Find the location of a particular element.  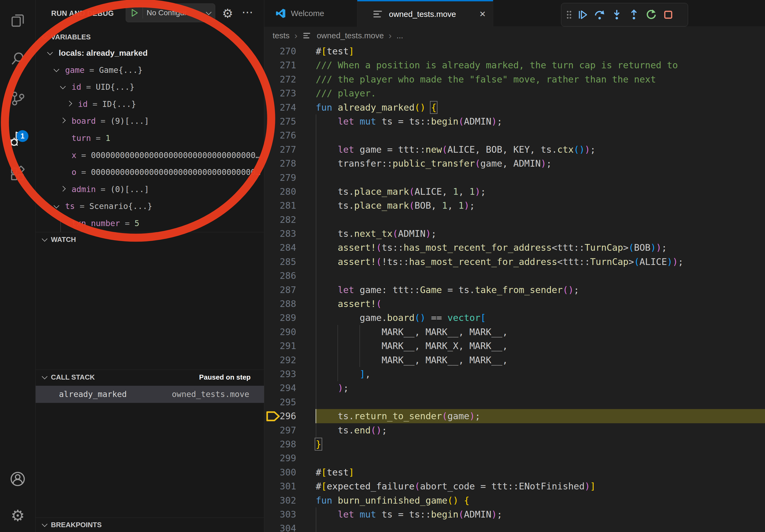

code-line: 276 is located at coordinates (514, 135).